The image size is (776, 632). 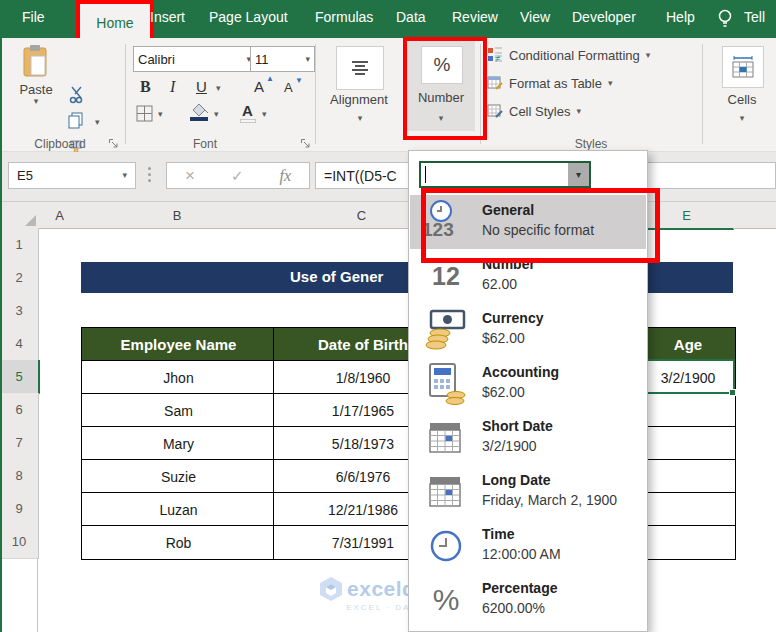 I want to click on combobox-dropdown-arrow-icon: ▾, so click(x=578, y=174).